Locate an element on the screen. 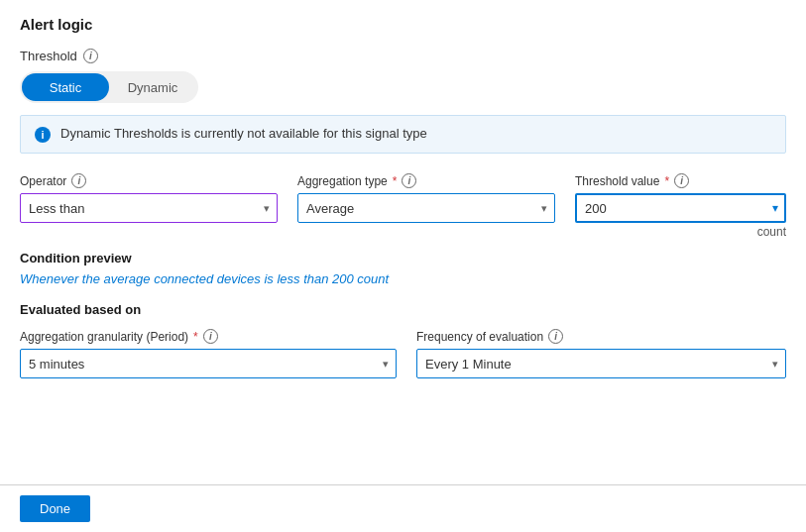  aggregation-type-label: Aggregation type * i is located at coordinates (426, 180).